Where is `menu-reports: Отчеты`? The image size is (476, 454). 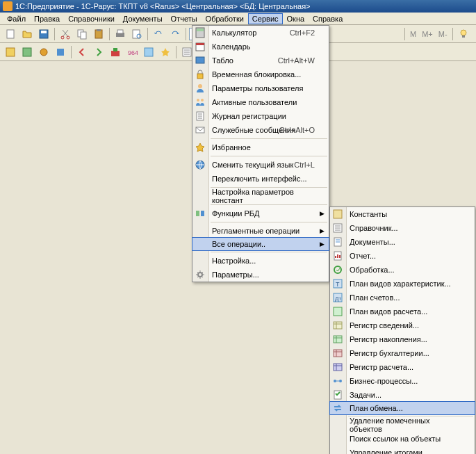
menu-reports: Отчеты is located at coordinates (184, 19).